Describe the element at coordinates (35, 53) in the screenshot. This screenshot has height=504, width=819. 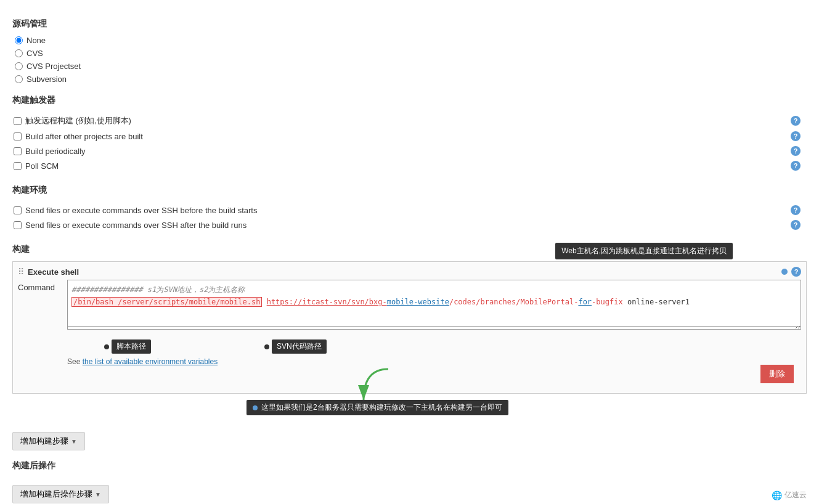
I see `radio-cvs-label: CVS` at that location.